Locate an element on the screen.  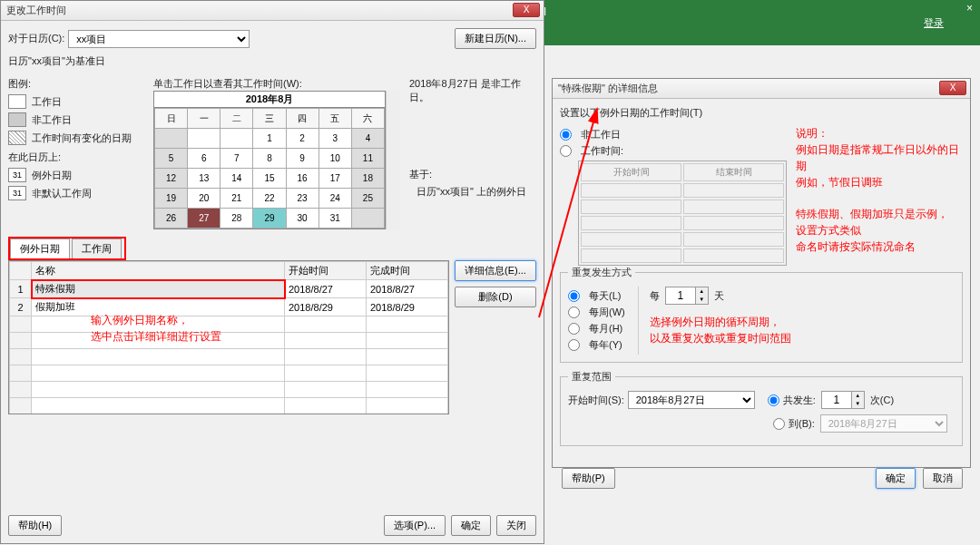
calendar-cell: 14 is located at coordinates (237, 179).